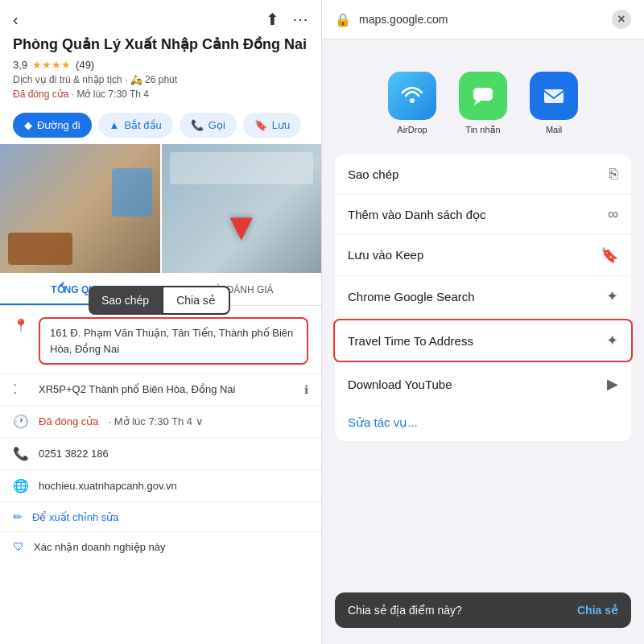 The height and width of the screenshot is (644, 644). I want to click on action-buttons: ◆ Đường đi ▲ Bắt đầu 📞 Gọi 🔖 Lưu, so click(161, 126).